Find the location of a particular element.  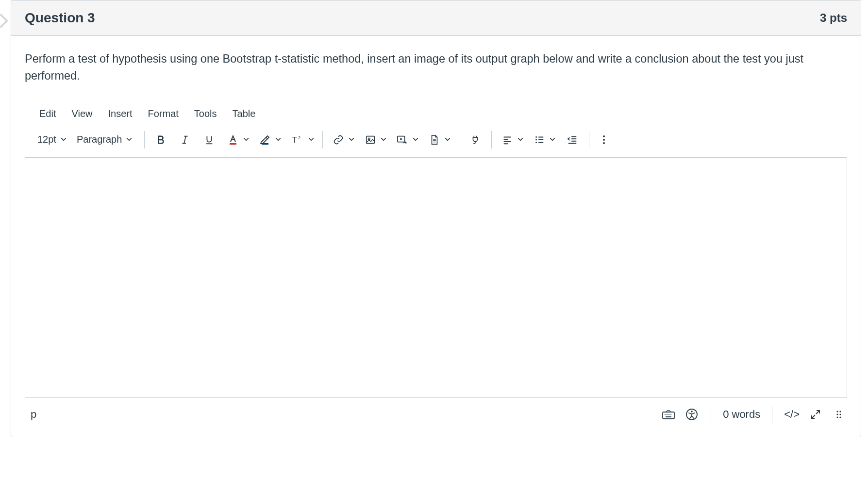

font-size-select: 12pt is located at coordinates (52, 140).